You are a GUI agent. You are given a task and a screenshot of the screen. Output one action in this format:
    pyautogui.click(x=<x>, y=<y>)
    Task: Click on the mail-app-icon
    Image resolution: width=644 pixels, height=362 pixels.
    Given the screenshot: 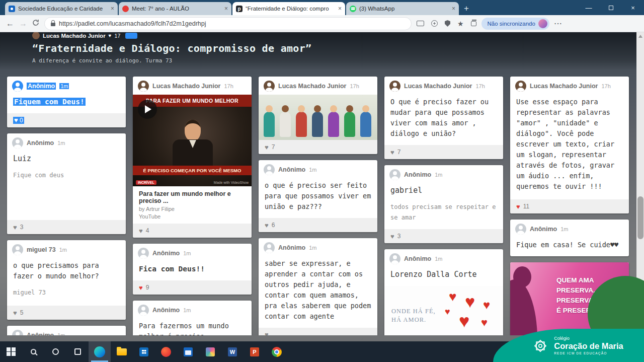 What is the action you would take?
    pyautogui.click(x=166, y=352)
    